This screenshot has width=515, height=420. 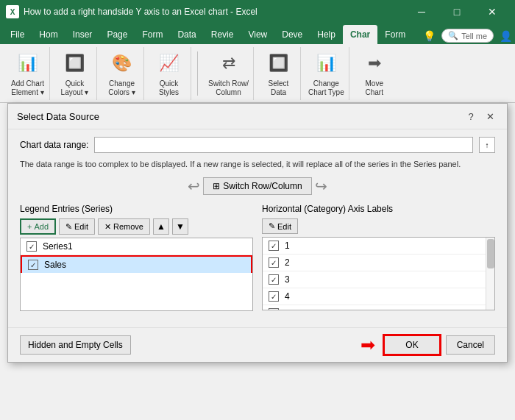 I want to click on move-chart-label: MoveChart, so click(x=374, y=88).